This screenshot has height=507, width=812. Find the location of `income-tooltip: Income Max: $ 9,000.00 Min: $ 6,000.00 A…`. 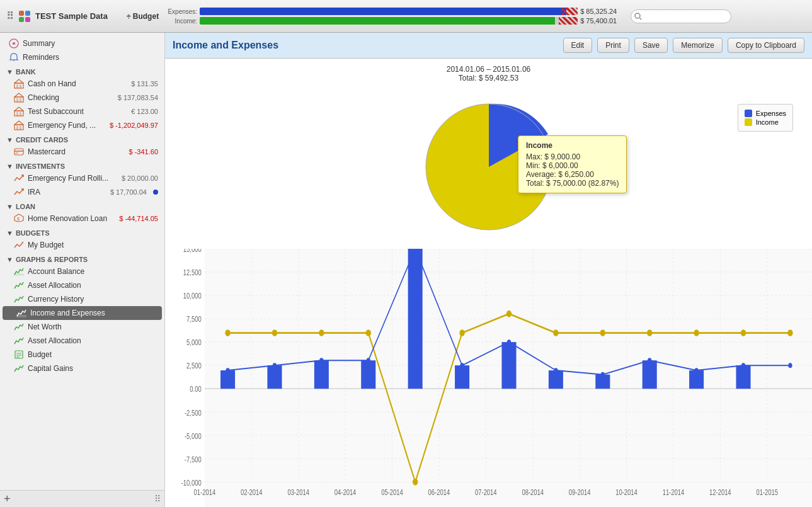

income-tooltip: Income Max: $ 9,000.00 Min: $ 6,000.00 A… is located at coordinates (572, 164).